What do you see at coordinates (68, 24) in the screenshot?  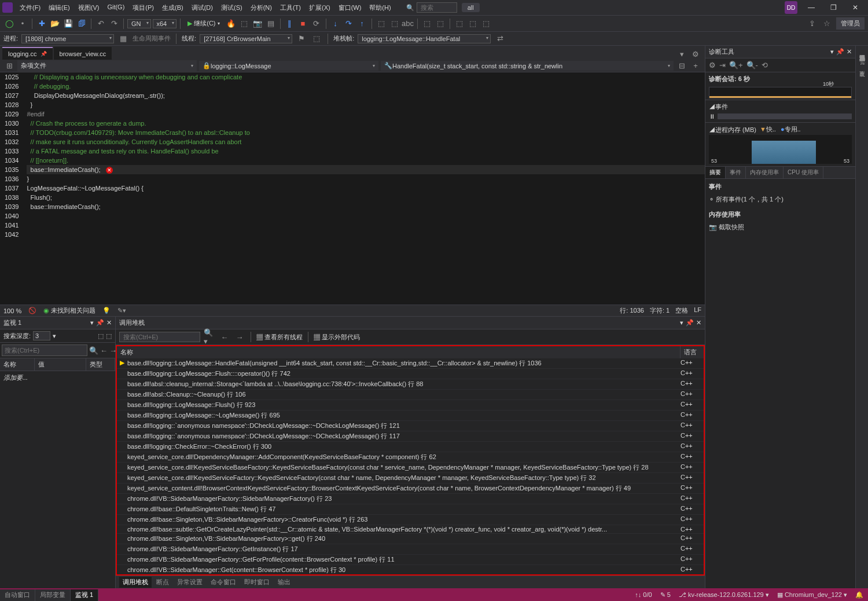 I see `save-icon: 💾` at bounding box center [68, 24].